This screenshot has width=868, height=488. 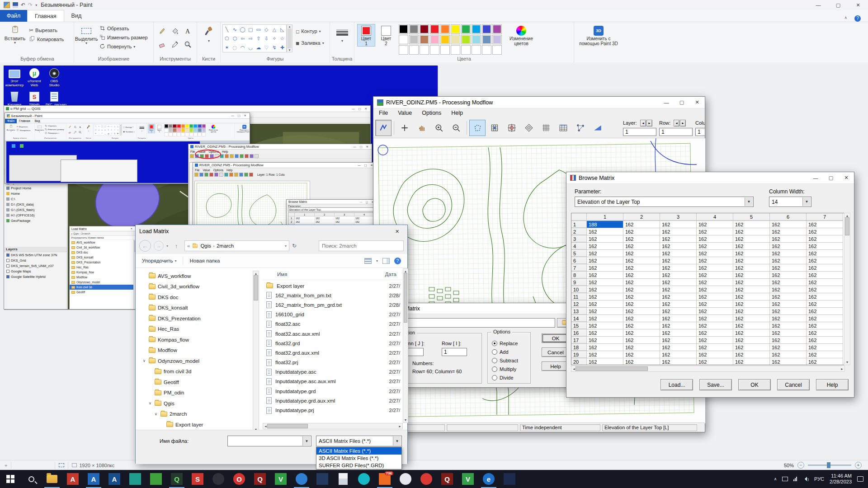 What do you see at coordinates (103, 252) in the screenshot?
I see `mini-tree-item-dks-doc: DKS doc` at bounding box center [103, 252].